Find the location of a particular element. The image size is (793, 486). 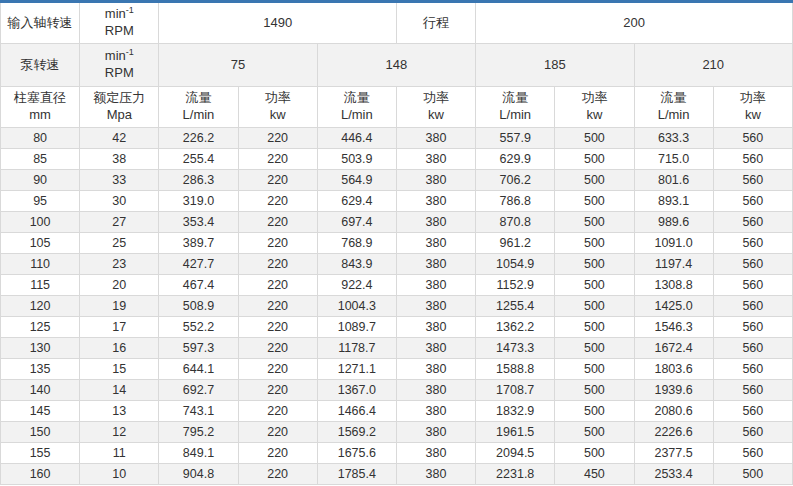

table-row: 14014692.72201367.03801708.75001939.6560 is located at coordinates (397, 390).